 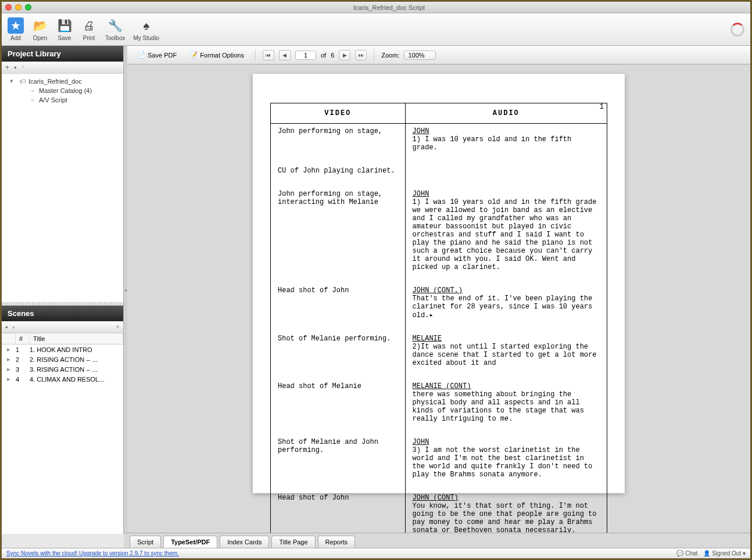 What do you see at coordinates (12, 81) in the screenshot?
I see `disclosure-triangle-icon: ▾` at bounding box center [12, 81].